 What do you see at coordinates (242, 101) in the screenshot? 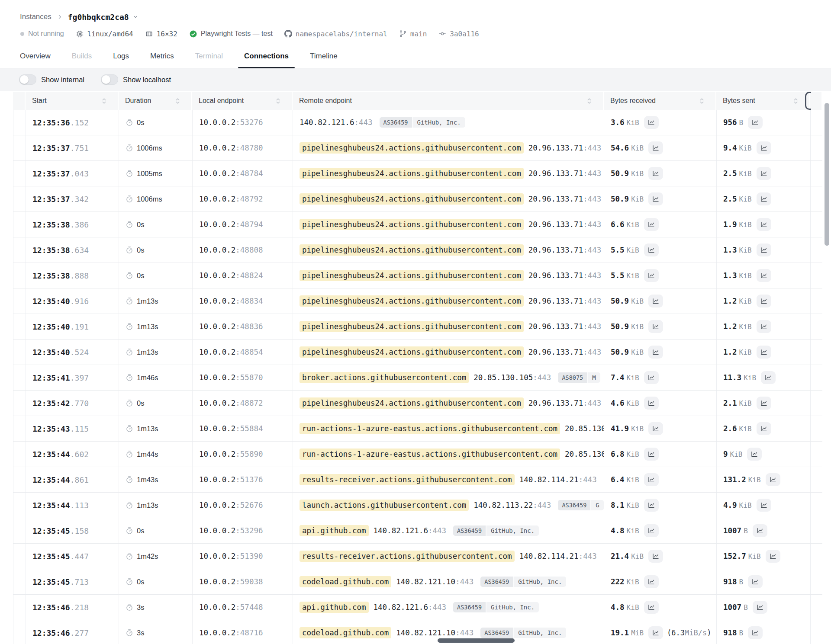
I see `column-header-local-endpoint: Local endpoint` at bounding box center [242, 101].